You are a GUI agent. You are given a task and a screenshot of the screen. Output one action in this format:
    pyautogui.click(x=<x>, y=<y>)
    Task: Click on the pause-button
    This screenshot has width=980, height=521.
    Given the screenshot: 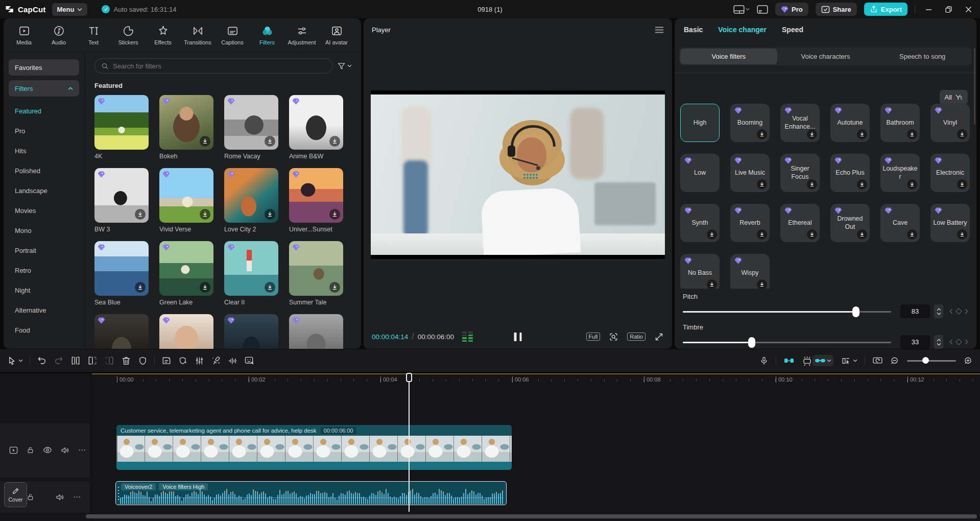 What is the action you would take?
    pyautogui.click(x=518, y=337)
    